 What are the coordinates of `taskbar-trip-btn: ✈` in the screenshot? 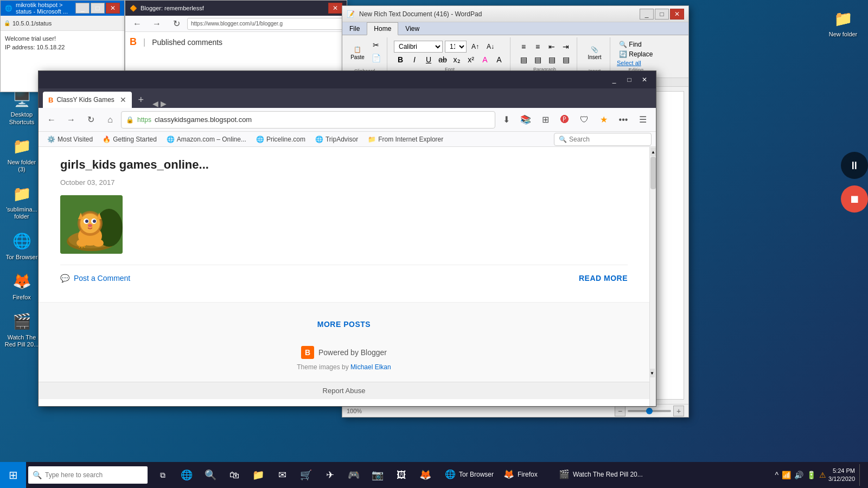 It's located at (330, 475).